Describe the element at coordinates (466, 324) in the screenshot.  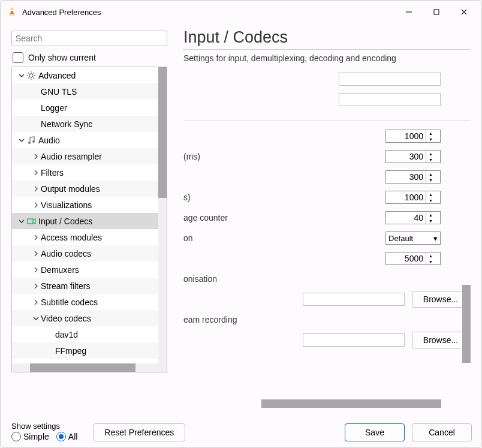
I see `settings-vertical-scrollbar` at that location.